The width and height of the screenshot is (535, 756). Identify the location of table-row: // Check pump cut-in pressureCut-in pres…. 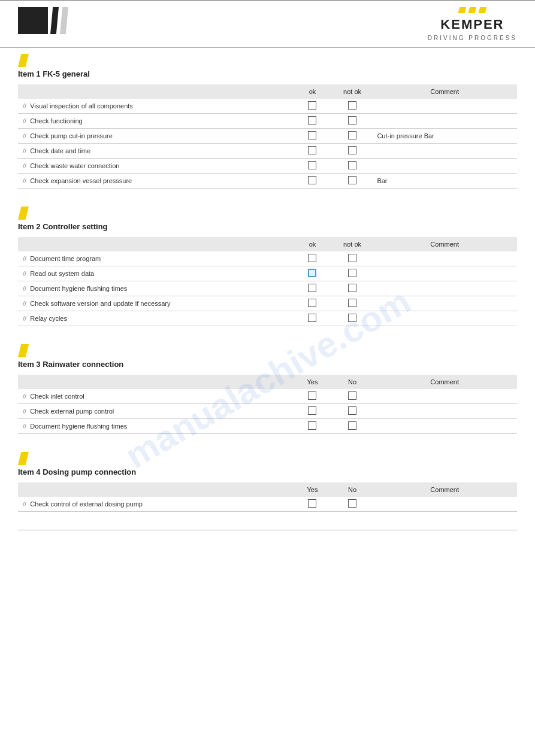
(267, 136).